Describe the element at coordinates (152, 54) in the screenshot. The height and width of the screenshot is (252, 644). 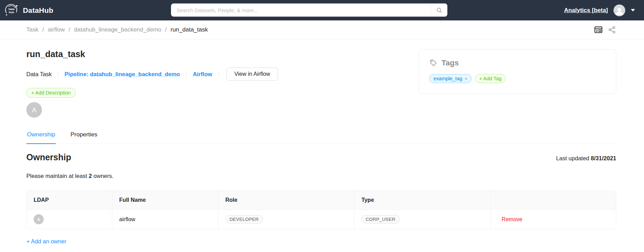
I see `page-title: run_data_task` at that location.